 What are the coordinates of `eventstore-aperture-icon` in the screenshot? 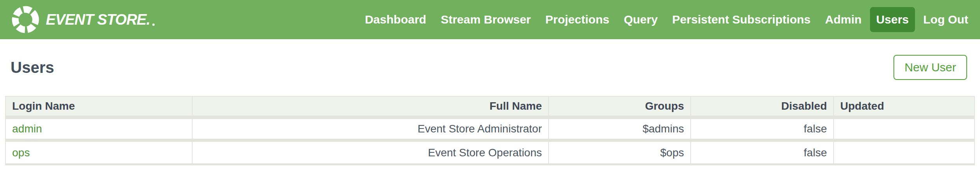 It's located at (25, 20).